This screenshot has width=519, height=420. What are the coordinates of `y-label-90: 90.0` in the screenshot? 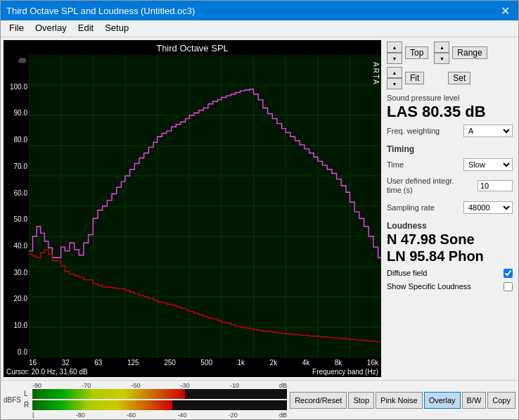 It's located at (17, 113).